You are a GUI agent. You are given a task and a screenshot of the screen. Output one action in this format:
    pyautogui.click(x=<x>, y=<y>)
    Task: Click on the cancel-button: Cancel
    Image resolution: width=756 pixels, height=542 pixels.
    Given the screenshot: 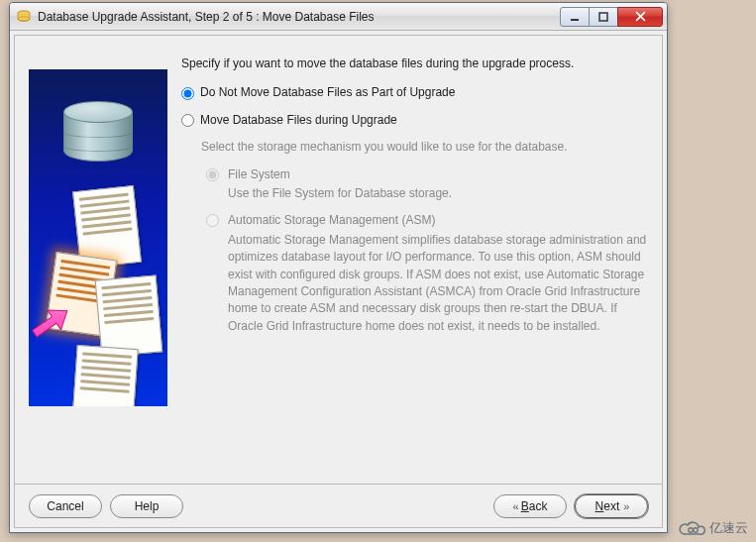 What is the action you would take?
    pyautogui.click(x=65, y=506)
    